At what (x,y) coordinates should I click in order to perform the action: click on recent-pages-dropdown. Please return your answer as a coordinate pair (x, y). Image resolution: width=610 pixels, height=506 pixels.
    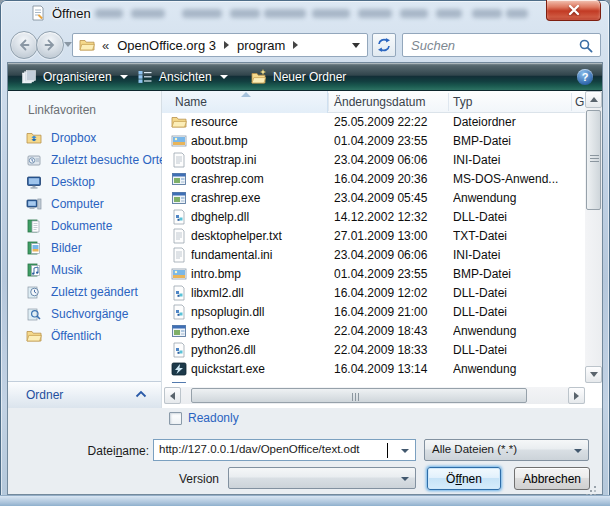
    Looking at the image, I should click on (68, 44).